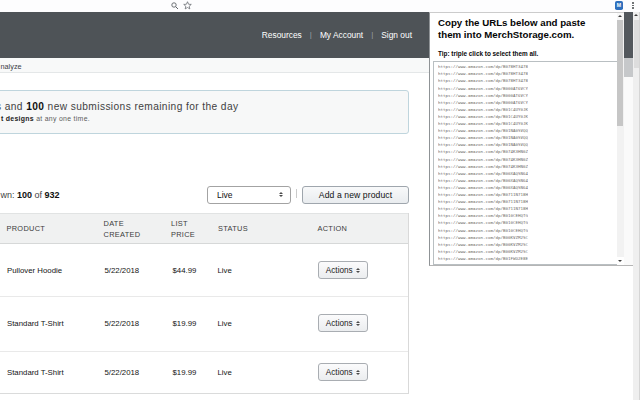 The width and height of the screenshot is (640, 400). I want to click on page-scrollbar, so click(636, 206).